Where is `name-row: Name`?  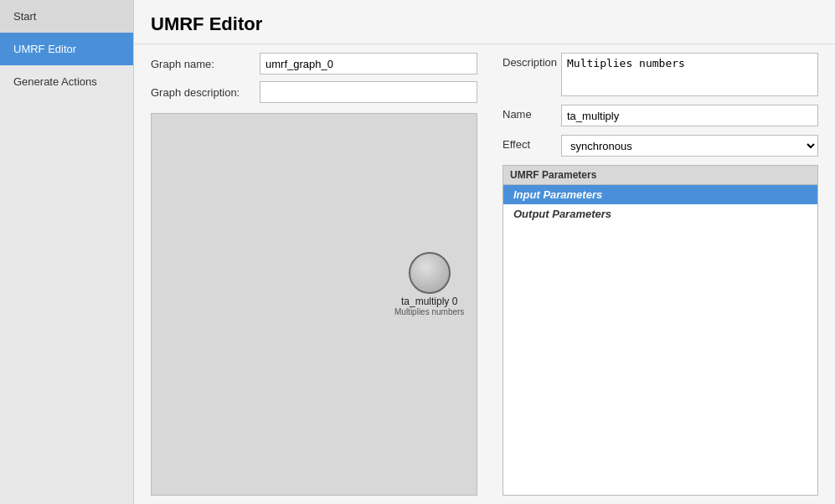
name-row: Name is located at coordinates (660, 116).